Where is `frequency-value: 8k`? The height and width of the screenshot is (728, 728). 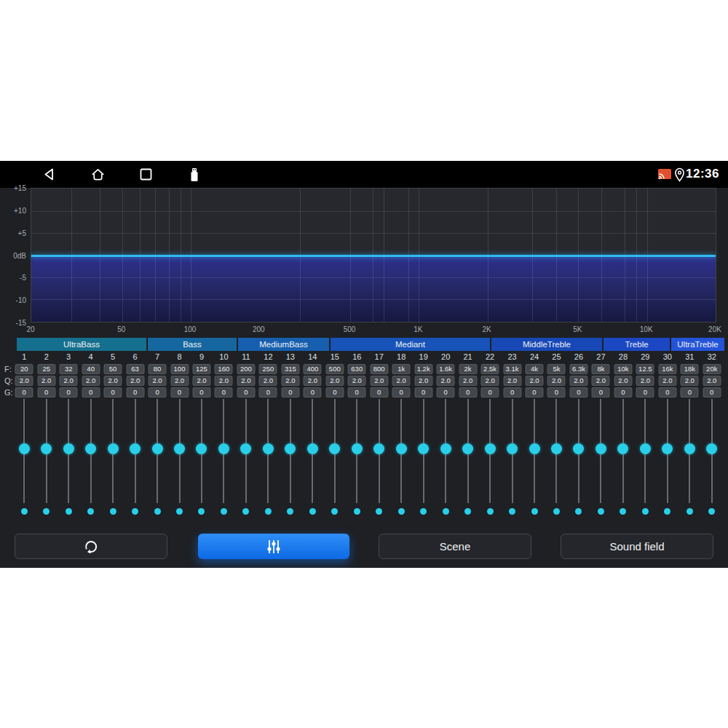
frequency-value: 8k is located at coordinates (601, 369).